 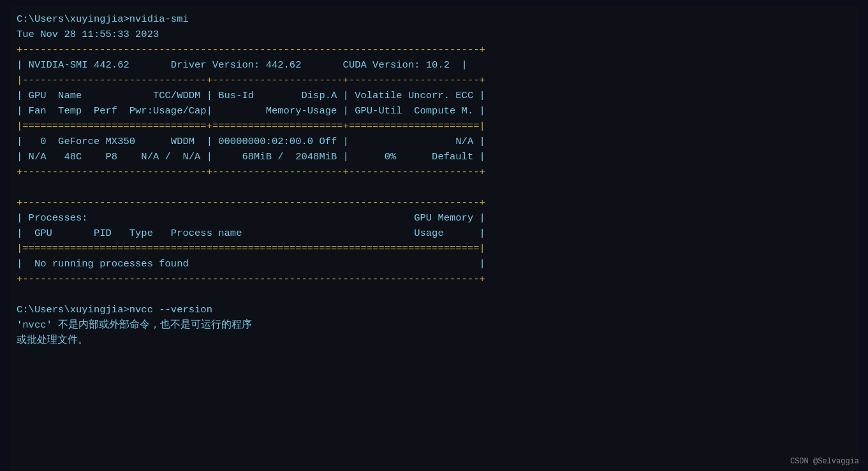 I want to click on terminal-line: | N/A 48C P8 N/A / N/A | 68MiB / 2048MiB…, so click(x=434, y=157).